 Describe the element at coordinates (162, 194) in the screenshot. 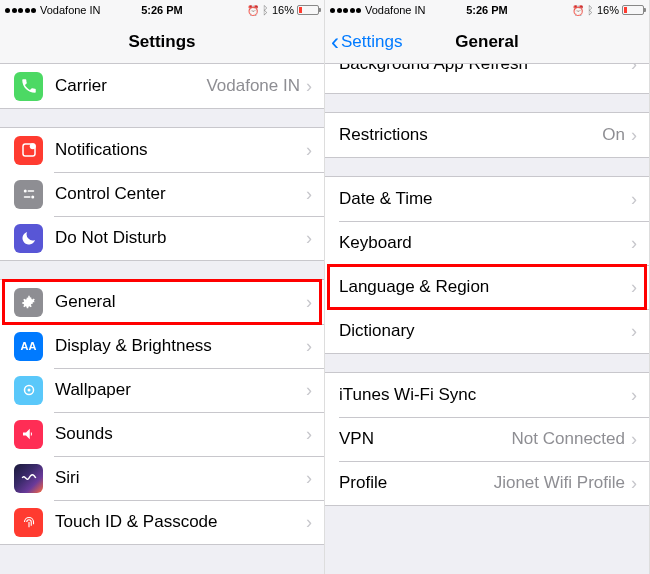

I see `cell-control-center: Control Center ›` at that location.